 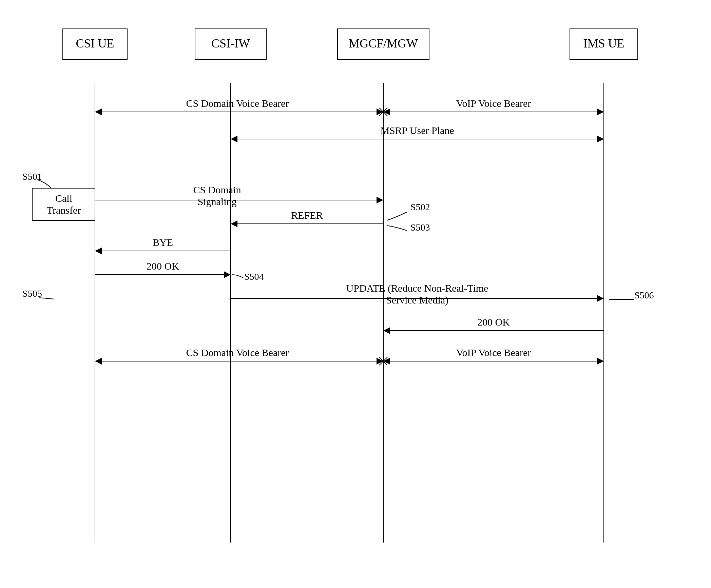 I want to click on refer-label: REFER, so click(x=307, y=215).